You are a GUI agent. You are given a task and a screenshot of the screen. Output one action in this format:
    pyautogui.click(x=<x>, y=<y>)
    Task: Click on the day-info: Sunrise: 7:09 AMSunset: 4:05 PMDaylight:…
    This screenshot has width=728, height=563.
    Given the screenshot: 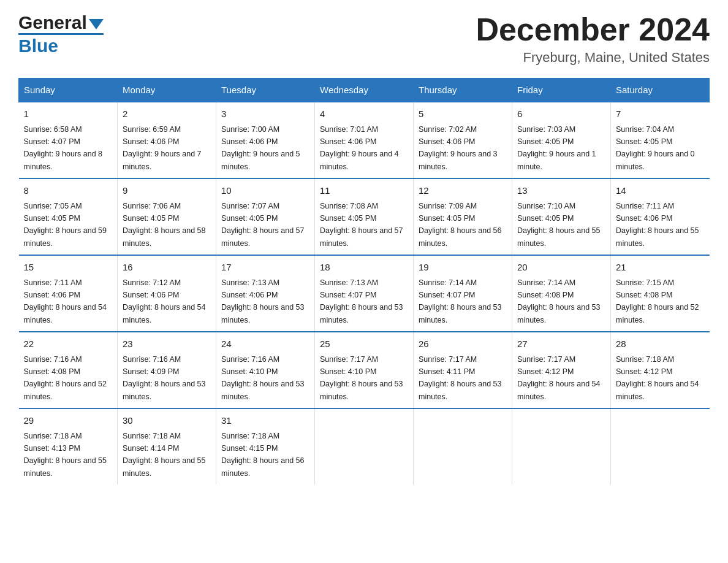 What is the action you would take?
    pyautogui.click(x=460, y=224)
    